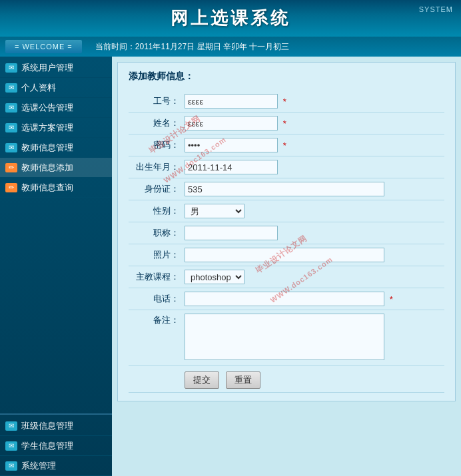 Image resolution: width=461 pixels, height=476 pixels. I want to click on birthday-label: 出生年月：, so click(155, 168).